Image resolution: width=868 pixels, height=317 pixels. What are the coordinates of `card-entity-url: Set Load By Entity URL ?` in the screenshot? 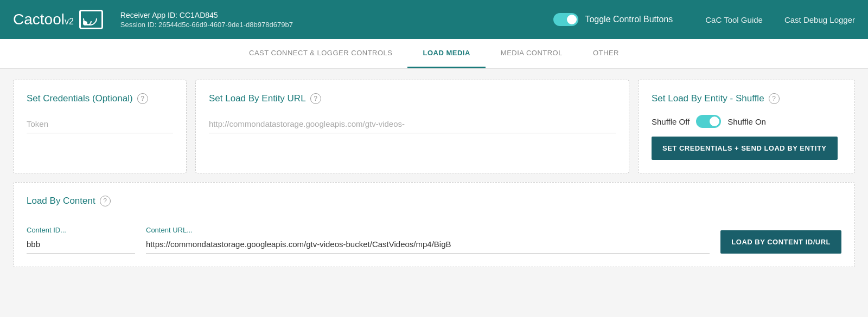 It's located at (412, 127).